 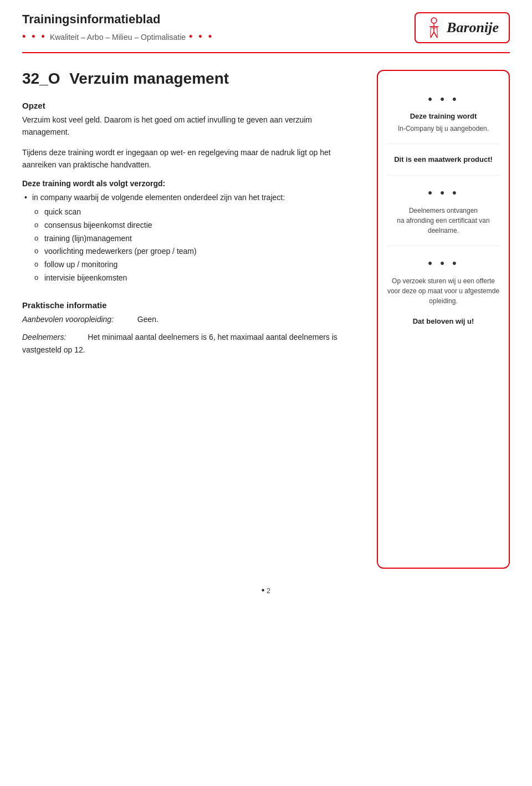 I want to click on opzet-text2: Tijdens deze training wordt er ingegaan …, so click(x=191, y=159).